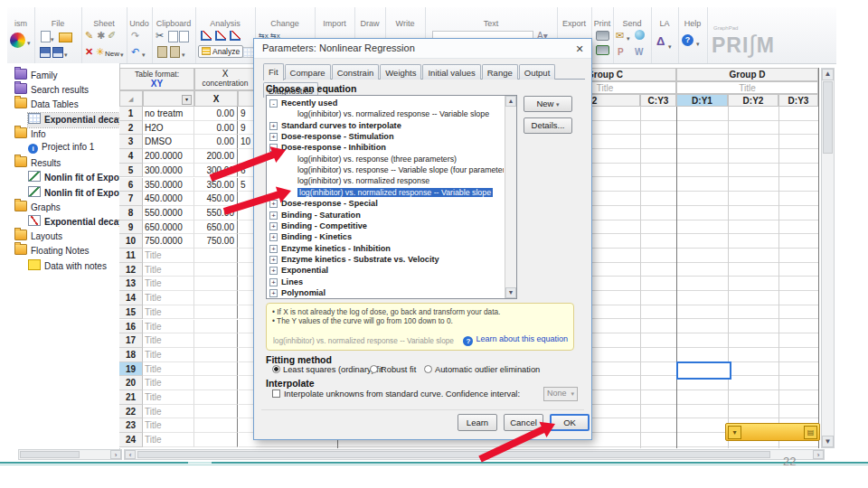  I want to click on print-icon, so click(602, 36).